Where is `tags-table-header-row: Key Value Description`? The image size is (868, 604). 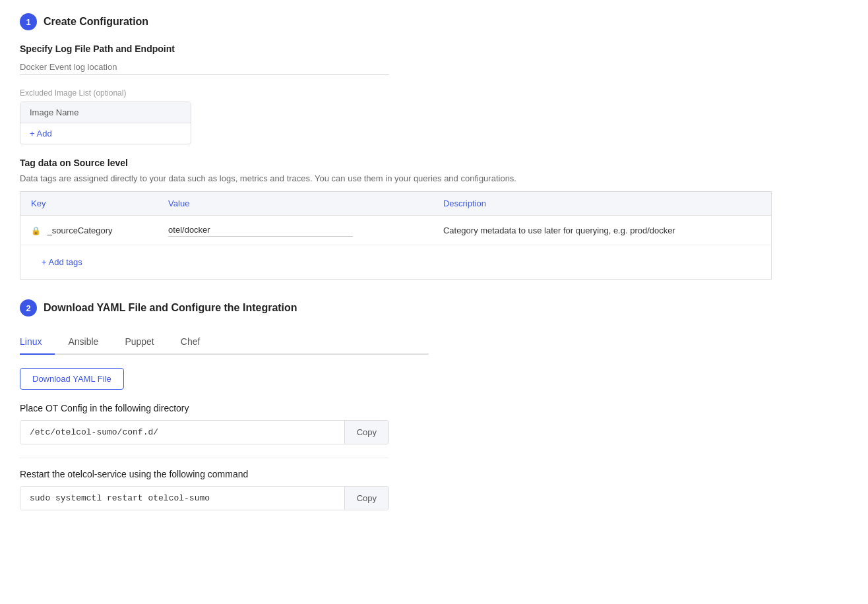
tags-table-header-row: Key Value Description is located at coordinates (396, 204).